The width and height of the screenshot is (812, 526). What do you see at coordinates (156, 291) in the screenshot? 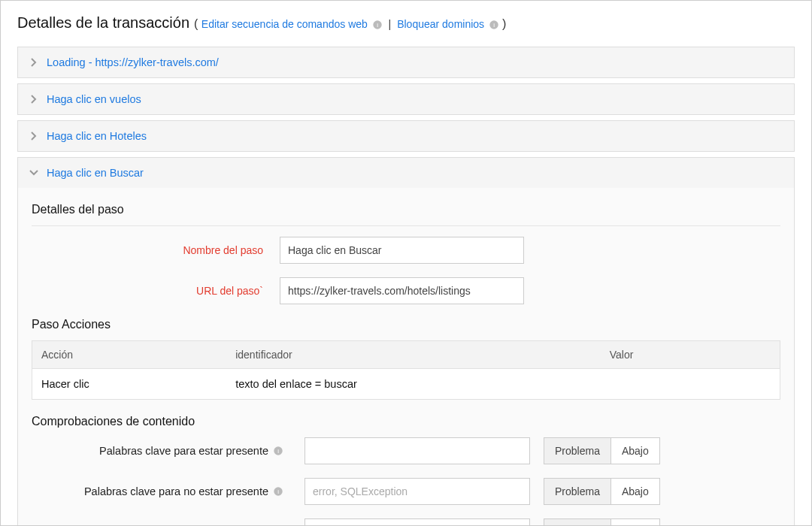
I see `step-url-label: URL del paso`` at bounding box center [156, 291].